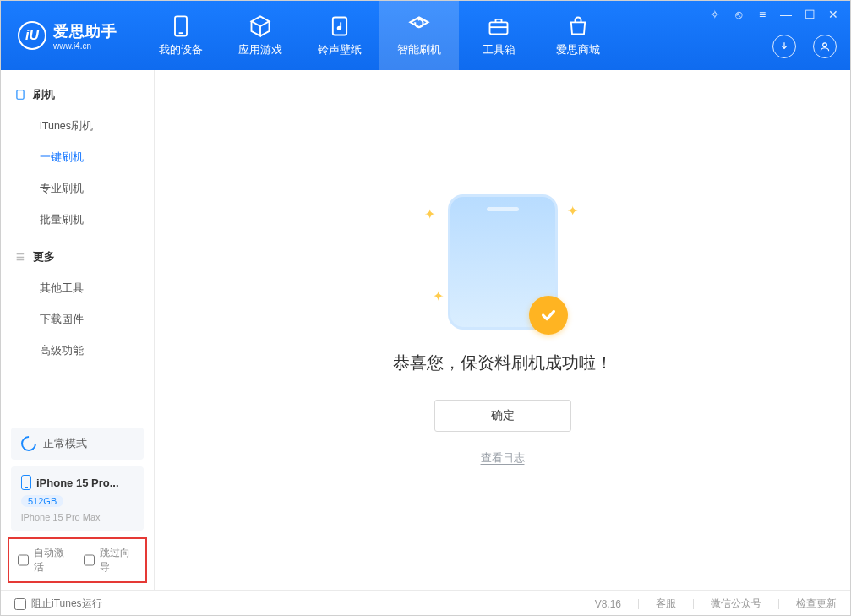  I want to click on download-icon, so click(784, 46).